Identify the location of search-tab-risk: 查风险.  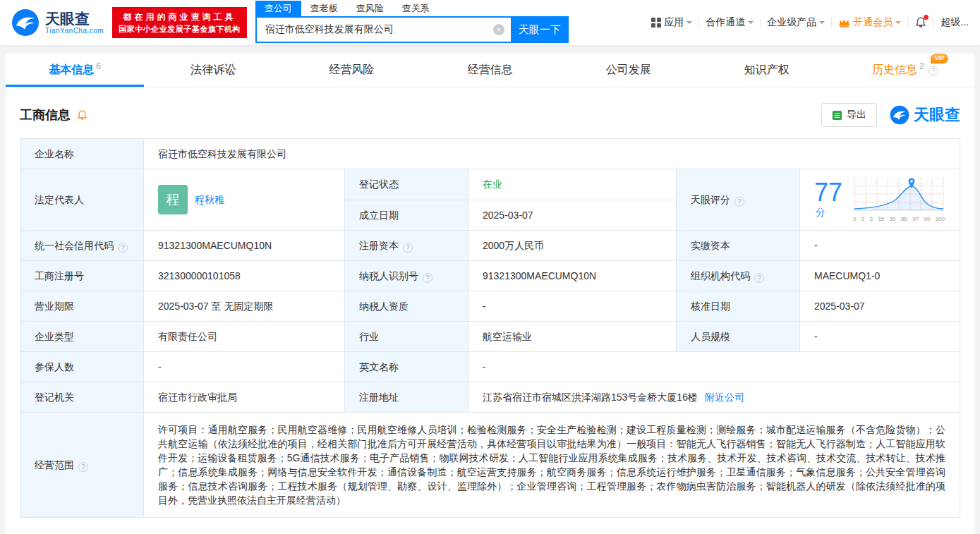
(370, 8).